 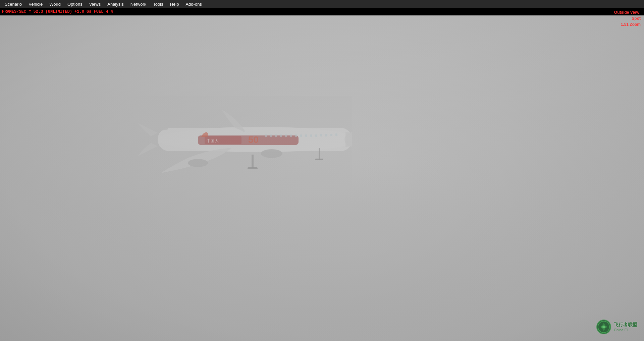 What do you see at coordinates (627, 12) in the screenshot?
I see `view-type-label: Outside View:` at bounding box center [627, 12].